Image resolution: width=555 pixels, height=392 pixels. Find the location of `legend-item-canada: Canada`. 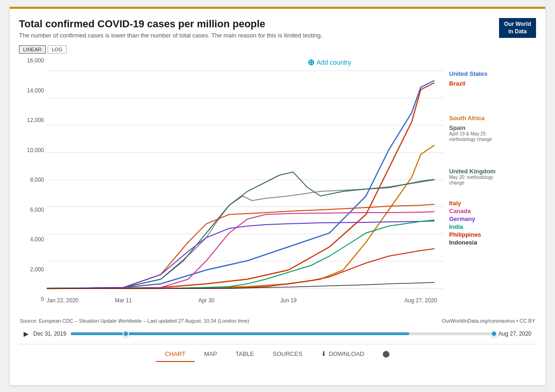

legend-item-canada: Canada is located at coordinates (493, 211).